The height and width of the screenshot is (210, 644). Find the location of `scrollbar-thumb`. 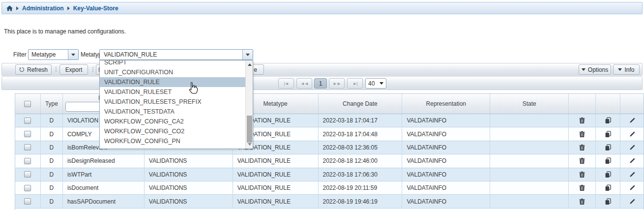

scrollbar-thumb is located at coordinates (250, 129).